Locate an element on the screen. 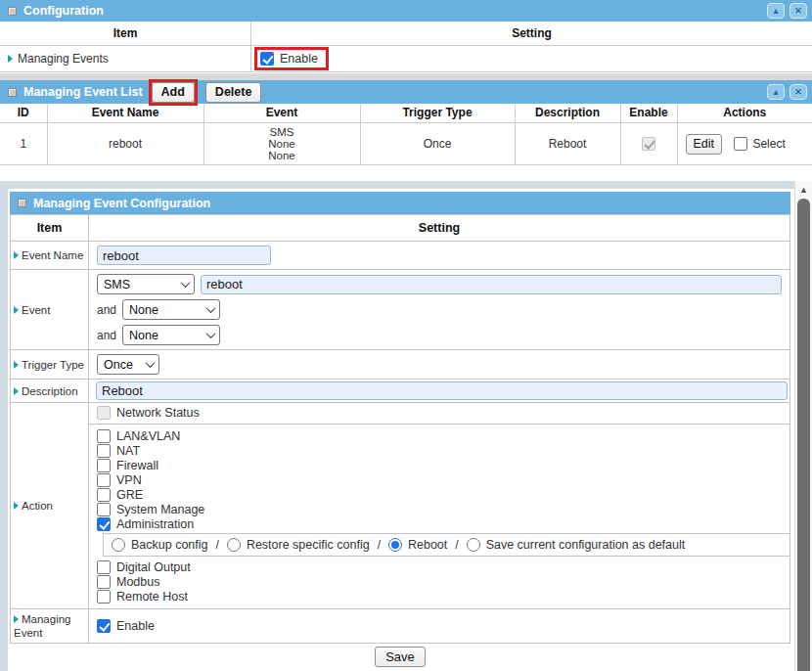 The image size is (812, 671). section-divider-band is located at coordinates (406, 76).